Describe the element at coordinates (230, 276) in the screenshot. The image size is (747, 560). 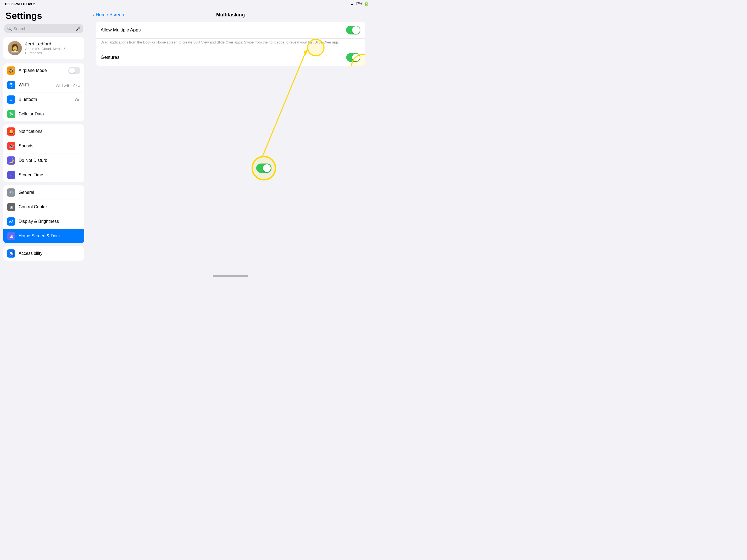
I see `home-bar` at that location.